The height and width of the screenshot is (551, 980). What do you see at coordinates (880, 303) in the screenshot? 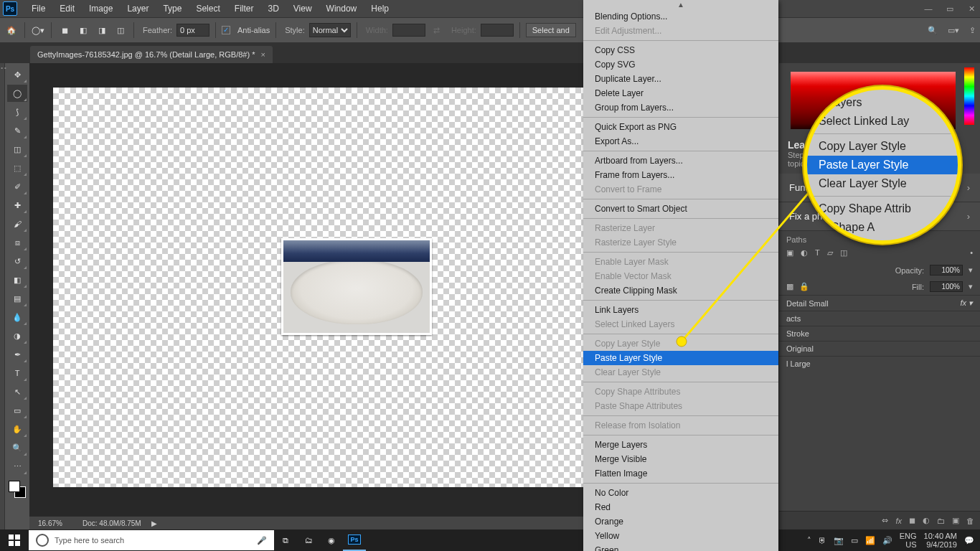
I see `layer-row: Detail Smallfx ▾` at bounding box center [880, 303].